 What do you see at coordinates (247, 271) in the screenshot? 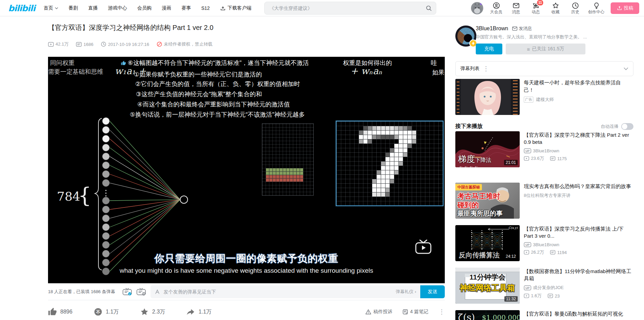
I see `subtitle-english: what you might do is have some negative …` at bounding box center [247, 271].